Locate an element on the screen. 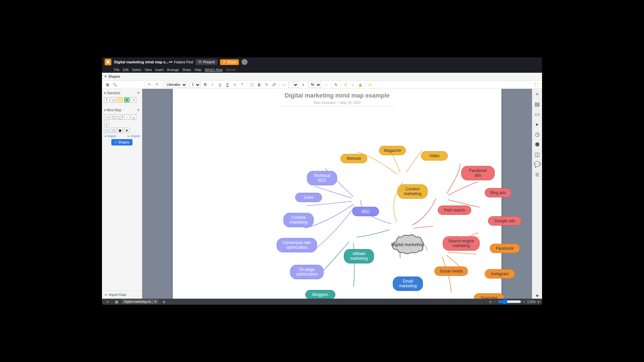  note-tool-icon is located at coordinates (120, 100).